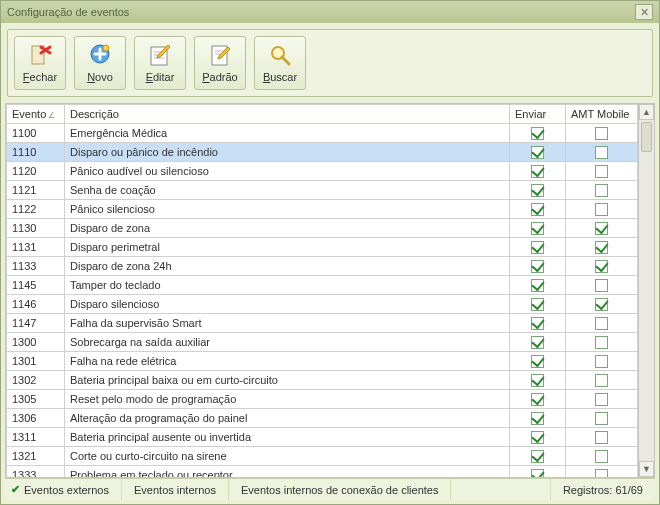  I want to click on cell-desc: Pânico silencioso, so click(288, 210).